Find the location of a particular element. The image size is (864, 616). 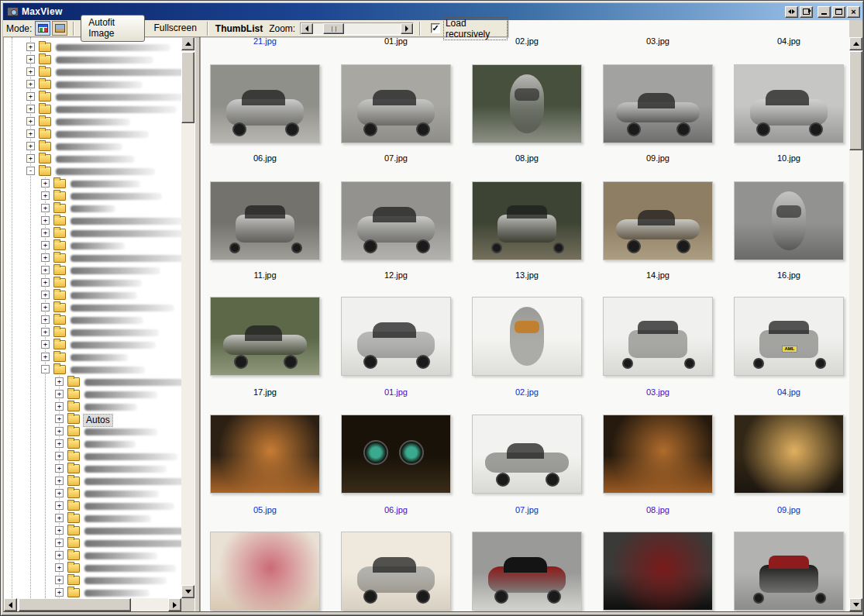

thumbs-vscroll-thumb is located at coordinates (855, 101).